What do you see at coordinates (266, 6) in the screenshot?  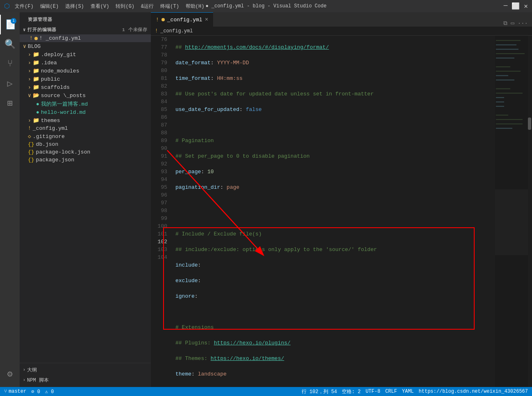 I see `window-title: ● _config.yml - blog - Visual Studio Cod…` at bounding box center [266, 6].